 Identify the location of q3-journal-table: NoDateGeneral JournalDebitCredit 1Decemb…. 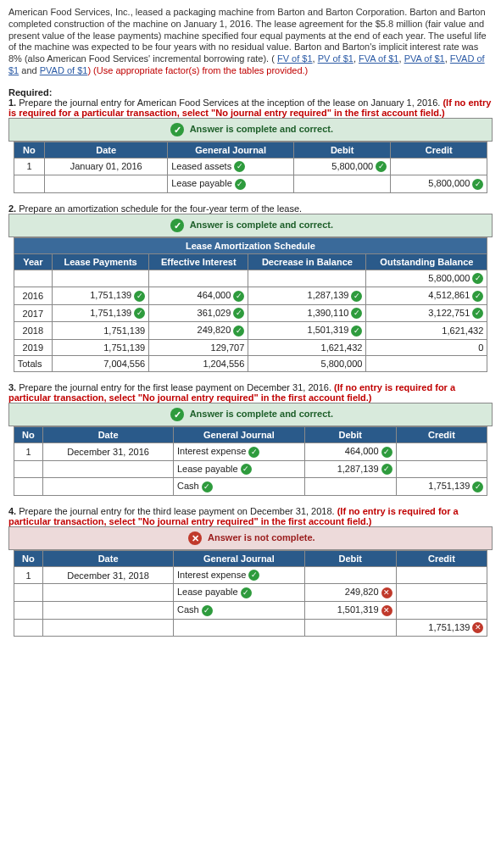
(251, 461).